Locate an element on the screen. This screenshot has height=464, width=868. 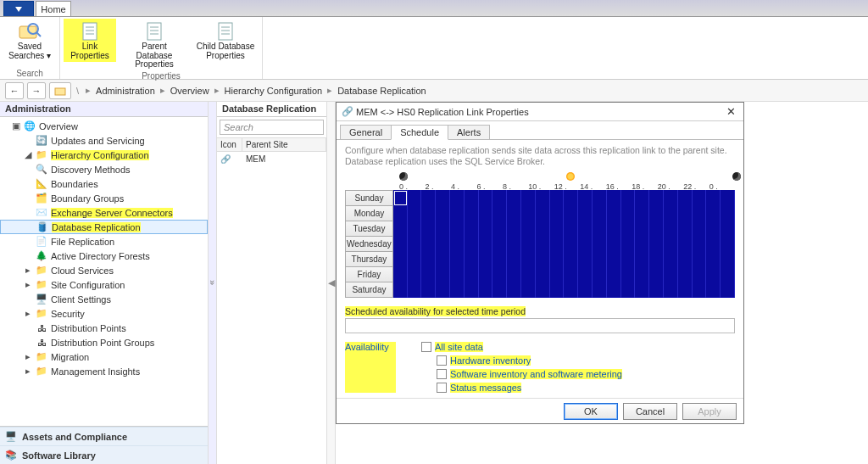
tree-site-config: ▸📁Site Configuration is located at coordinates (103, 285).